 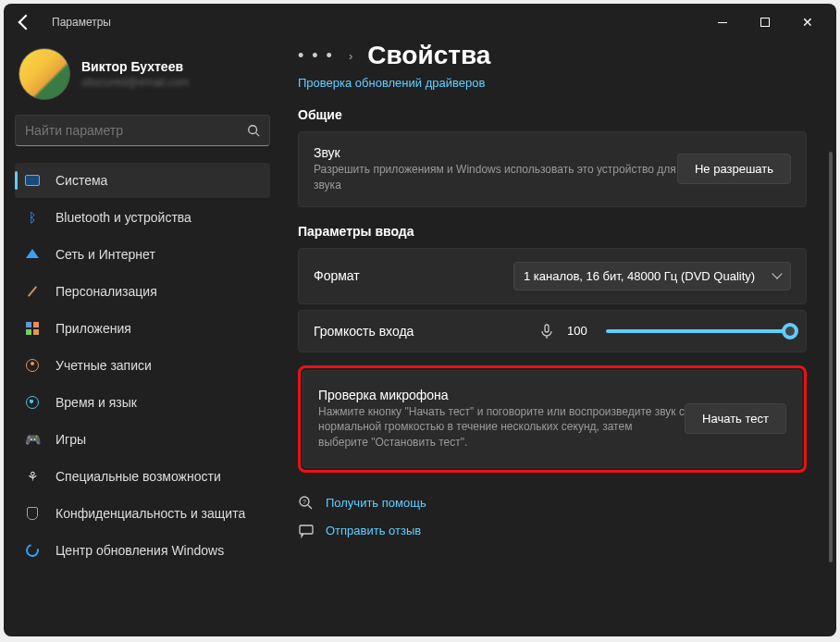 I want to click on user-block: Виктор Бухтеев obscured@email.com, so click(x=142, y=78).